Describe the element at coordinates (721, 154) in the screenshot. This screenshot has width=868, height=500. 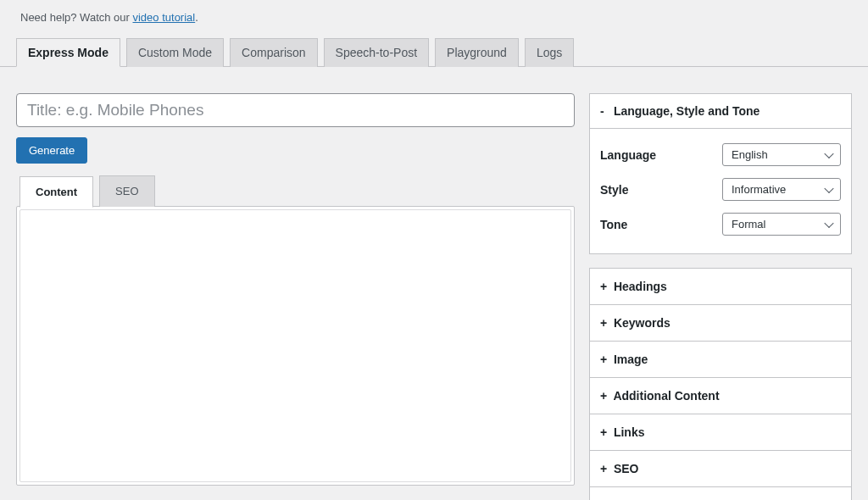
I see `field-language: Language English` at that location.